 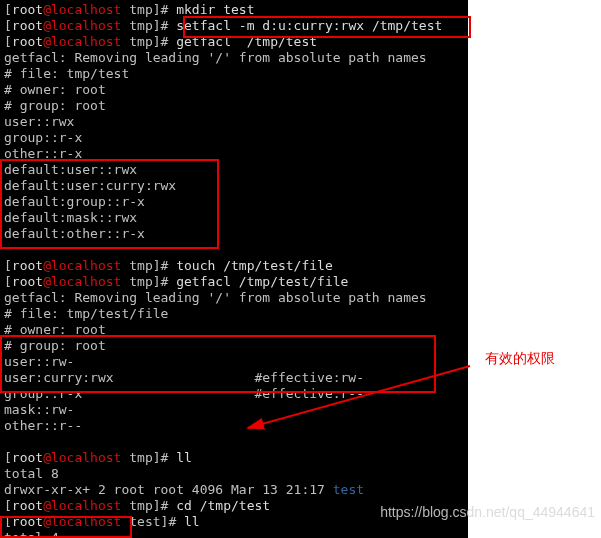 I want to click on prompt-host: localhost, so click(x=86, y=10).